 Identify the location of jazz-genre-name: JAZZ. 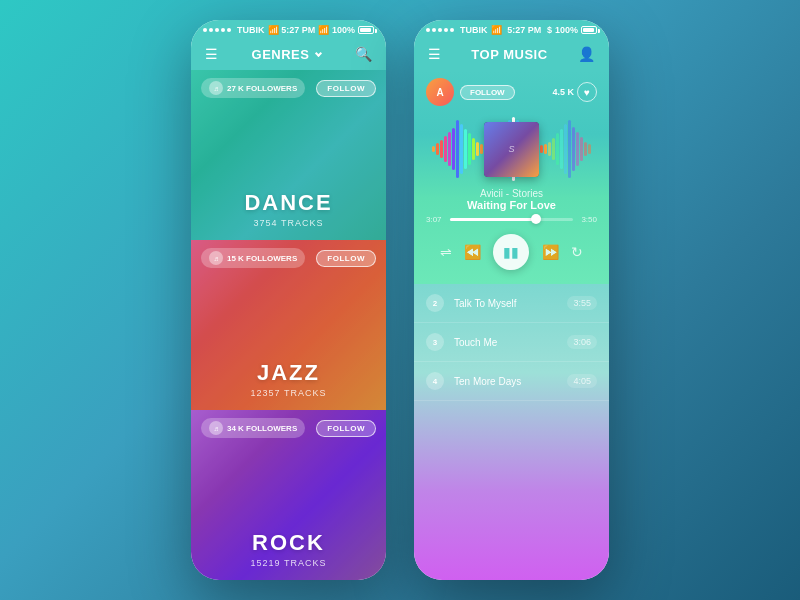
(288, 373).